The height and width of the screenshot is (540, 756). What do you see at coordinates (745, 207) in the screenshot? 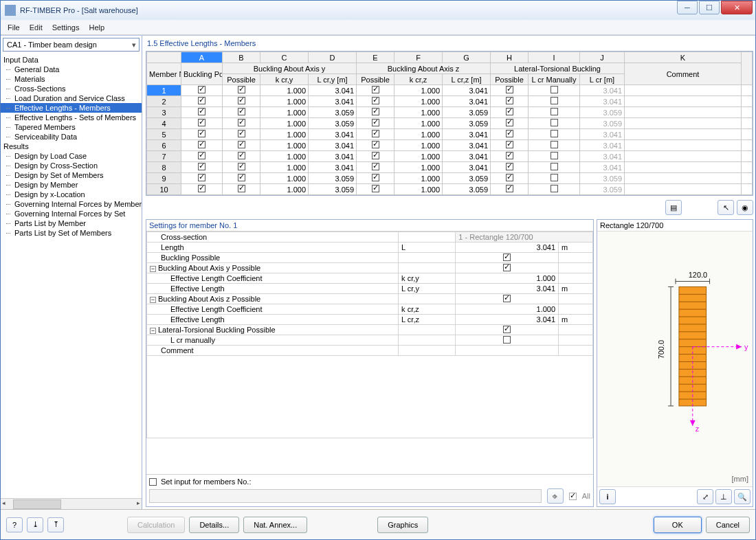
I see `view-icon-button: ◉` at bounding box center [745, 207].